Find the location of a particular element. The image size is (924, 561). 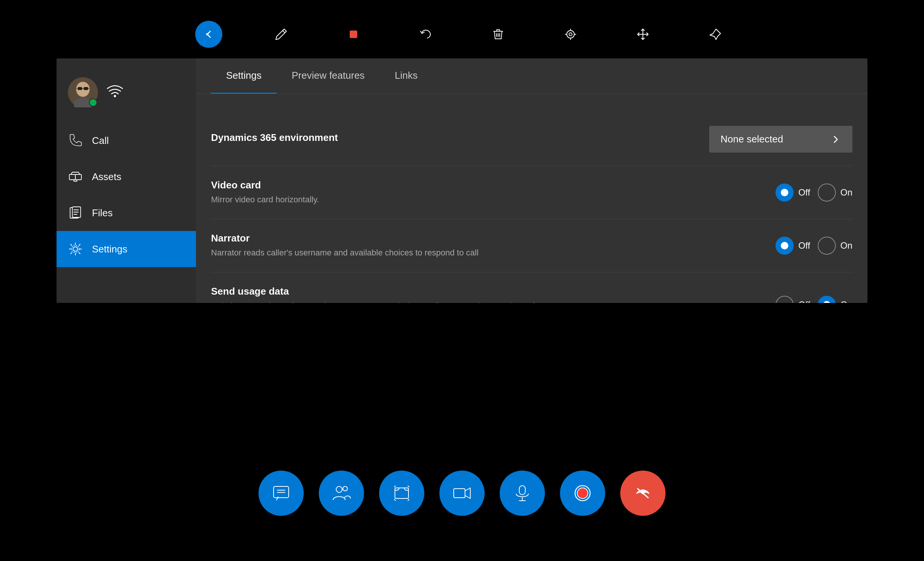

files-label: Files is located at coordinates (102, 213).